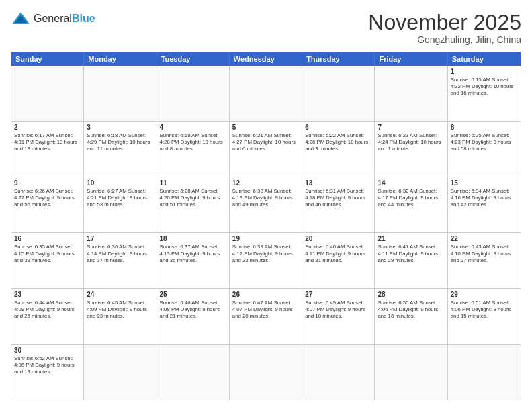  I want to click on day-number: 26, so click(266, 294).